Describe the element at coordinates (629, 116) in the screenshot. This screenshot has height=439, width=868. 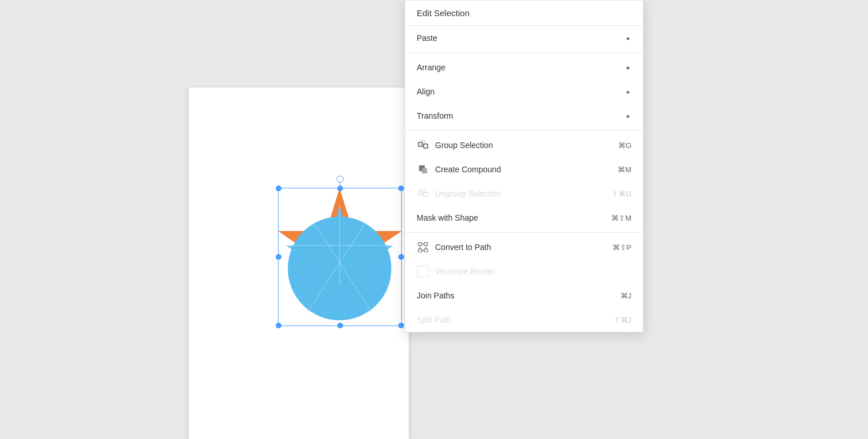
I see `transform-arrow: ►` at that location.